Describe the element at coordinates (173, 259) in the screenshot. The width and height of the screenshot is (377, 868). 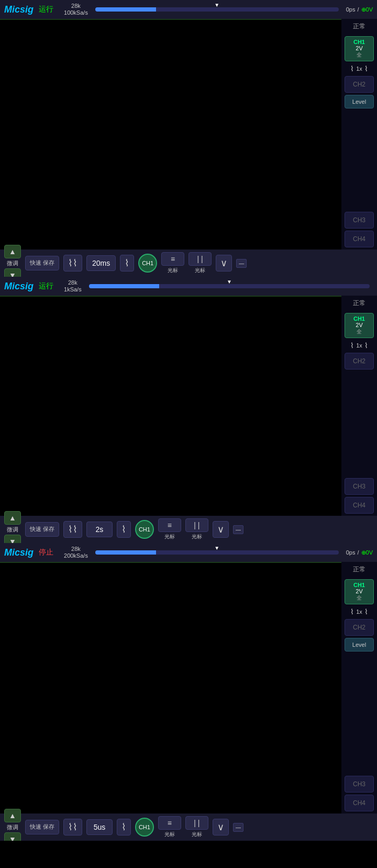
I see `cursor1-icon-1: ≡` at that location.